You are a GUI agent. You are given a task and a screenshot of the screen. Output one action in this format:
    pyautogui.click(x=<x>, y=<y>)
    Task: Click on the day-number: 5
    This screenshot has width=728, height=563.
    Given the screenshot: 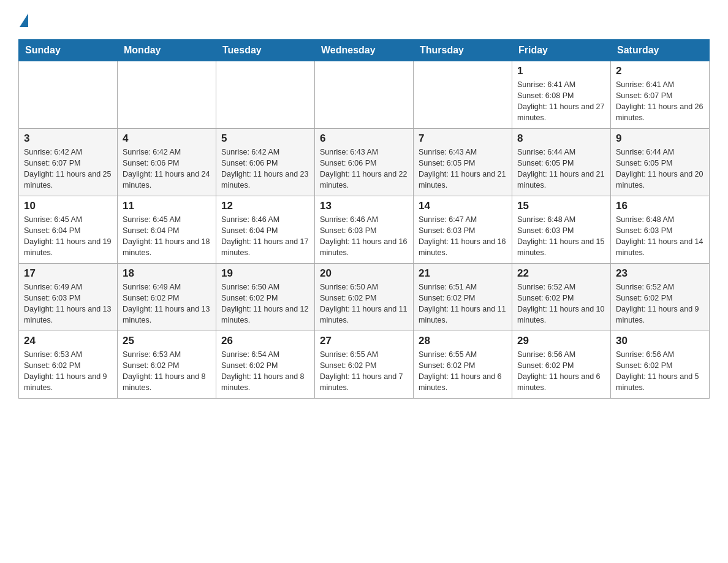 What is the action you would take?
    pyautogui.click(x=265, y=139)
    